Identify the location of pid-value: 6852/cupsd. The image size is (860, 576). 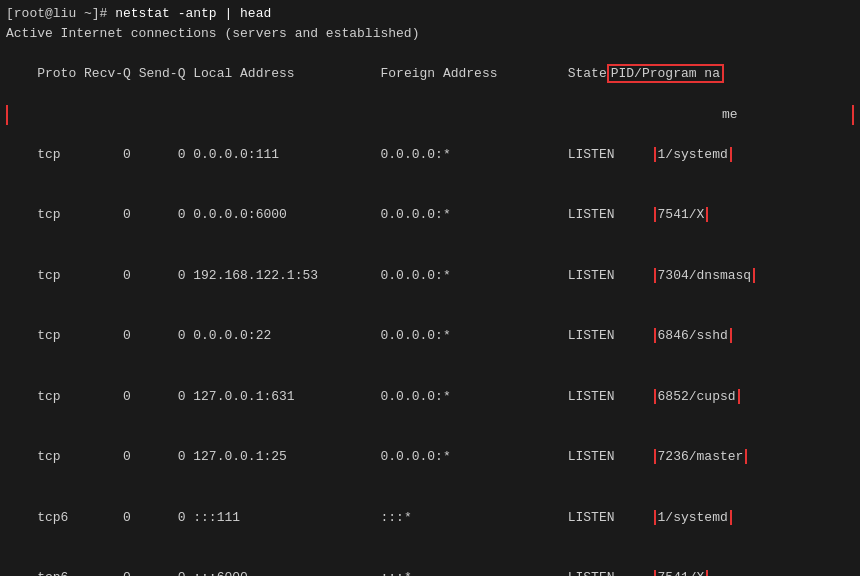
(697, 396).